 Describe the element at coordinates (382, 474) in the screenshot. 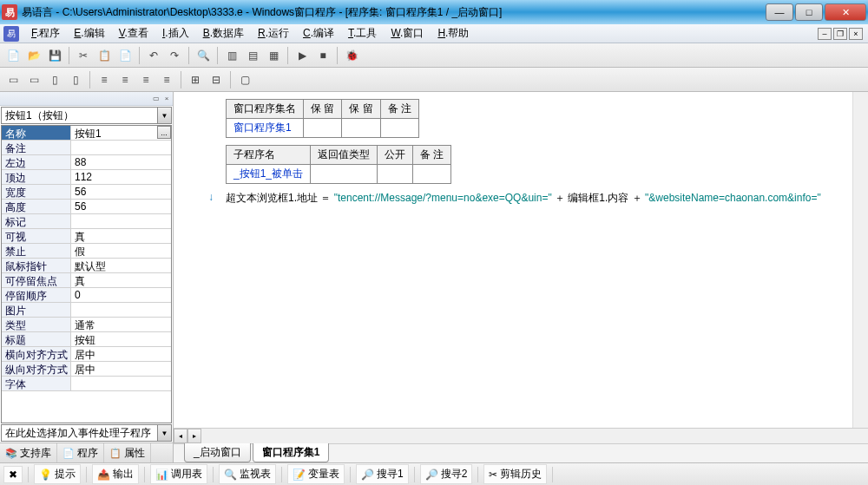

I see `status-item: 🔎搜寻1` at that location.